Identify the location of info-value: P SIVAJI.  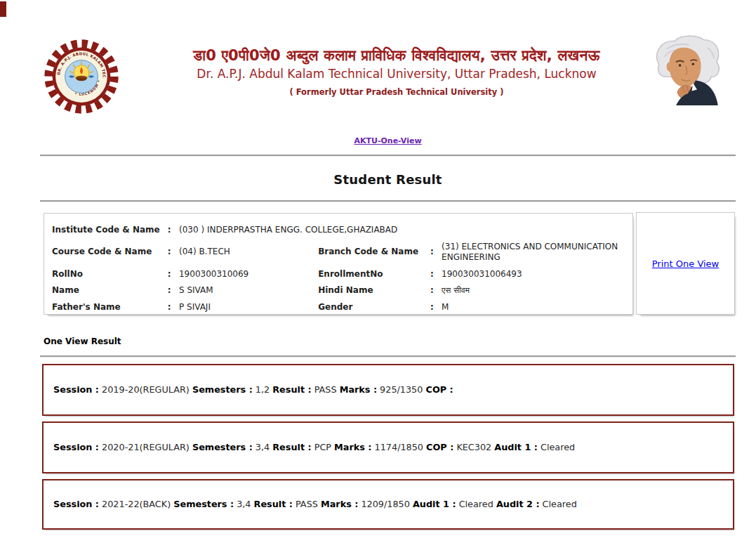
(248, 308).